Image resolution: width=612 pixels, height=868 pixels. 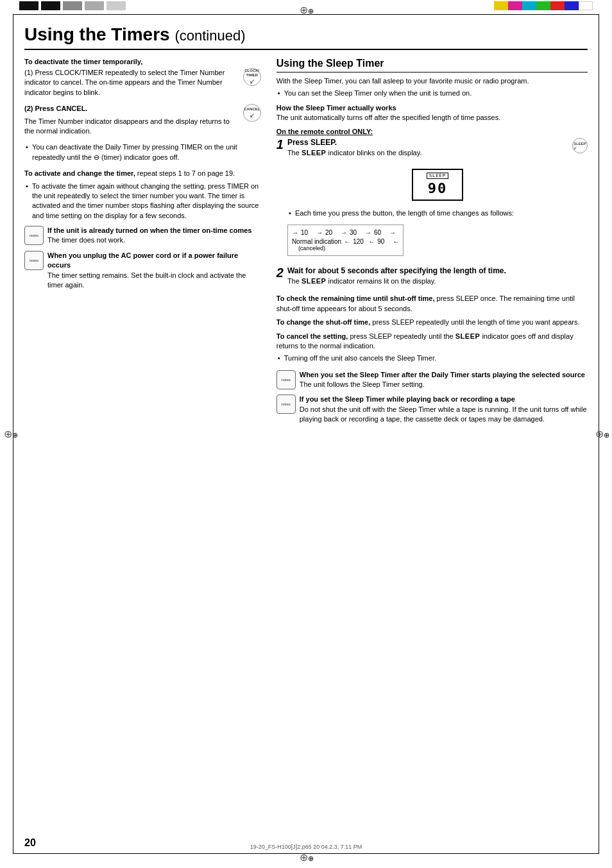 I want to click on reg-mark-left: ⊕, so click(x=10, y=434).